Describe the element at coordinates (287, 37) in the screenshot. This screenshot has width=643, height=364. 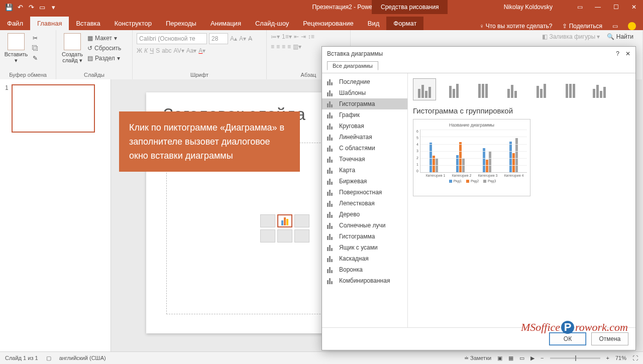
I see `numbering-icon: 1≡▾` at that location.